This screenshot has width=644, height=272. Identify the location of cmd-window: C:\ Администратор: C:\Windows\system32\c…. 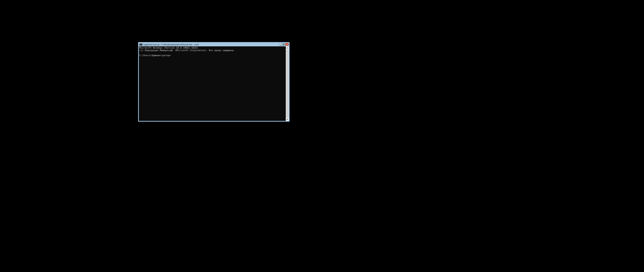
(214, 82).